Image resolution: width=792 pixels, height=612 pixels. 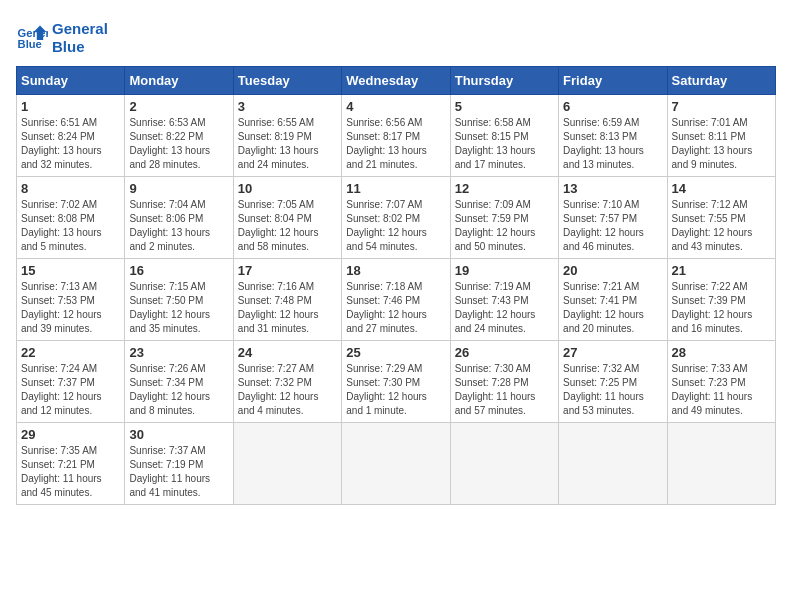 What do you see at coordinates (722, 390) in the screenshot?
I see `day-info: Sunrise: 7:33 AM Sunset: 7:23 PM Dayligh…` at bounding box center [722, 390].